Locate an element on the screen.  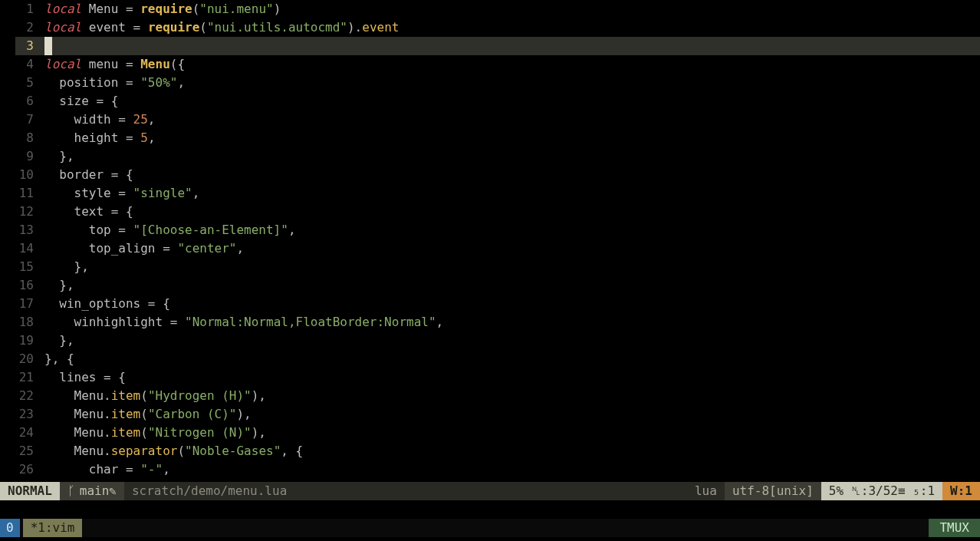
token-str: "nui.utils.autocmd" is located at coordinates (278, 28).